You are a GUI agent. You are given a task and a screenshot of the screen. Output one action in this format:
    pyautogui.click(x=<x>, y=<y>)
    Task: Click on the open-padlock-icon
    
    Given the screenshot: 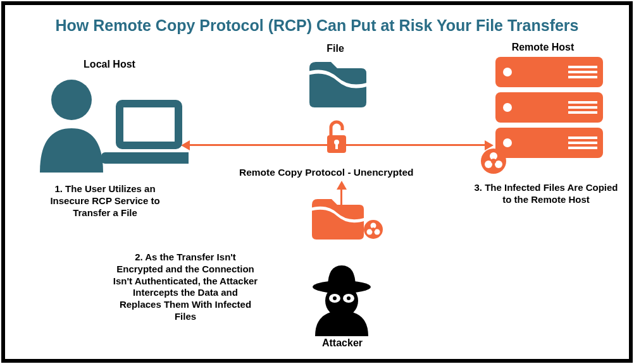 What is the action you would take?
    pyautogui.click(x=337, y=138)
    